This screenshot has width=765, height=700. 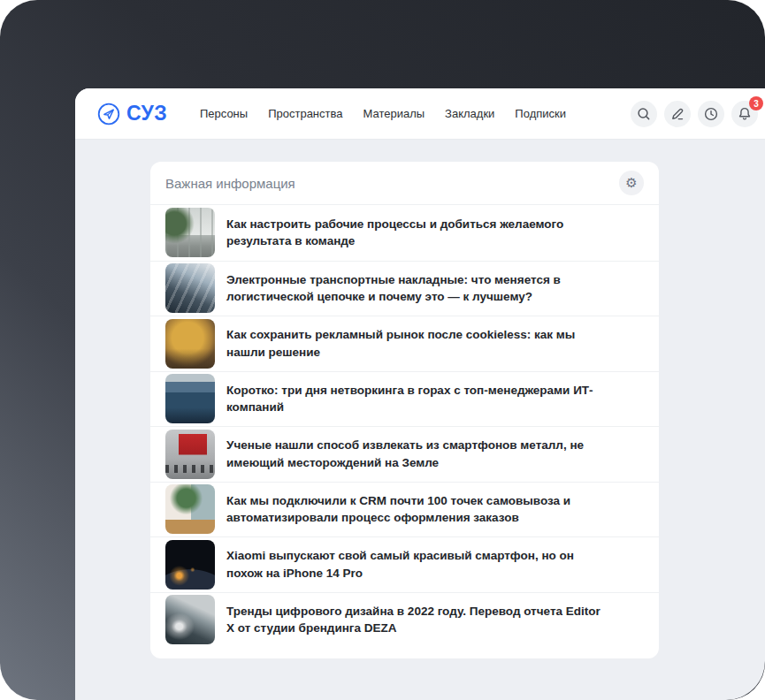 What do you see at coordinates (405, 620) in the screenshot?
I see `article-row: Тренды цифрового дизайна в 2022 году. Пе…` at bounding box center [405, 620].